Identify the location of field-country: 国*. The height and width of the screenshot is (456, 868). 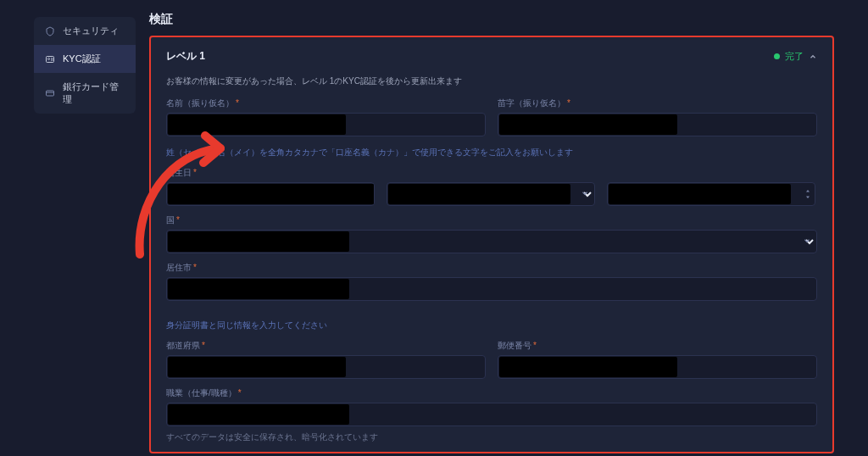
(492, 238).